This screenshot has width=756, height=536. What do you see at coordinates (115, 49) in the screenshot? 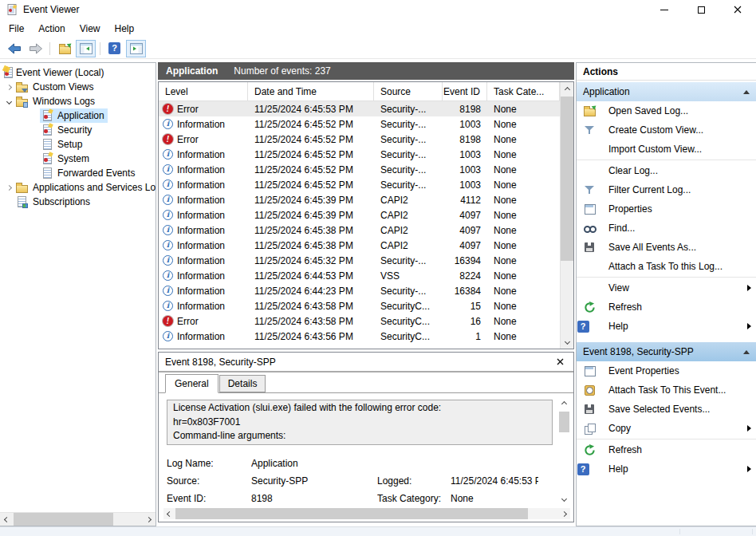
I see `help-button` at bounding box center [115, 49].